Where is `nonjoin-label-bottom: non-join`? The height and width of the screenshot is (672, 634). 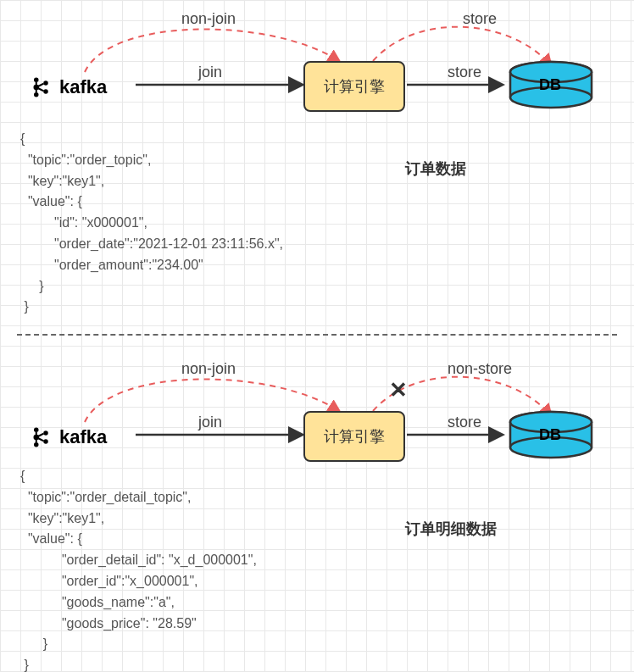
nonjoin-label-bottom: non-join is located at coordinates (209, 369).